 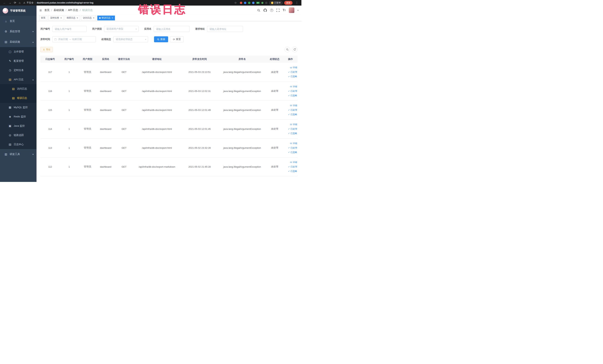 I want to click on cell-app-name: dashboard, so click(x=106, y=167).